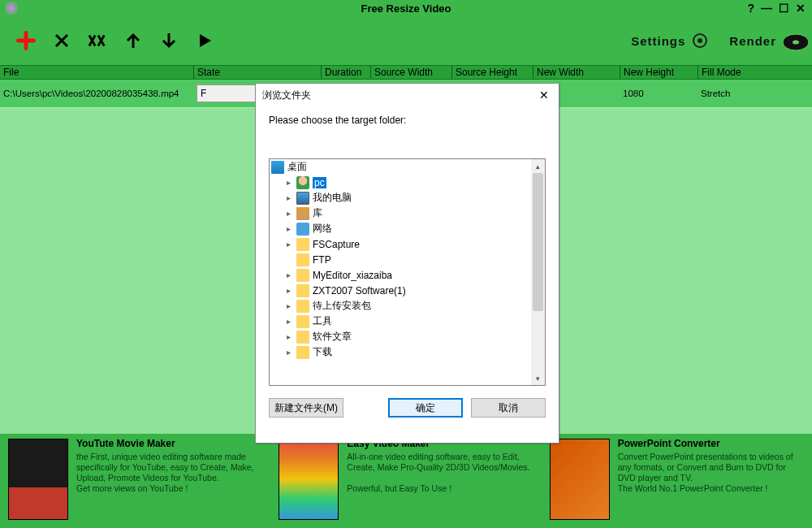 This screenshot has height=528, width=812. I want to click on tree-label: 网络, so click(322, 229).